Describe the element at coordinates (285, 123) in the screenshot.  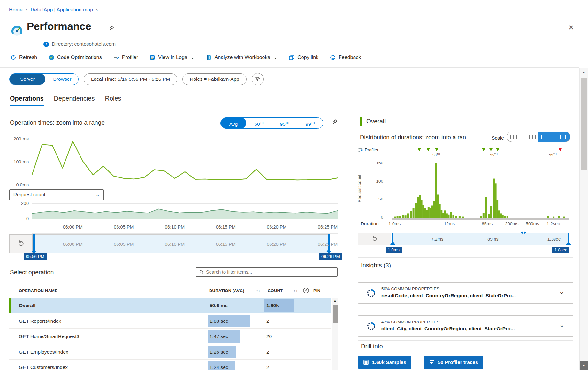
I see `aggregation-95: 95TH` at that location.